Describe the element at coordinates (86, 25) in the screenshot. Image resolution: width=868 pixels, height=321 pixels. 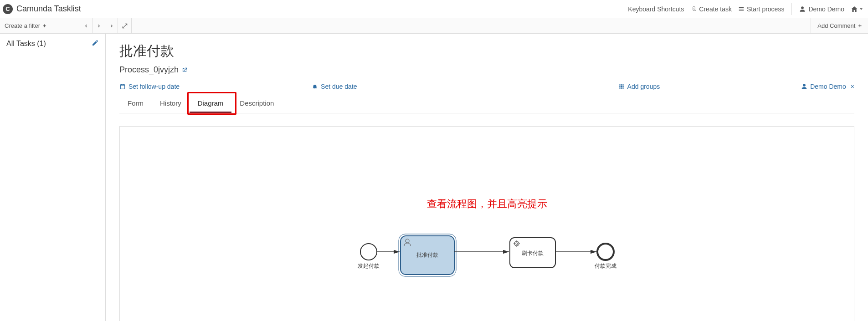
I see `prev-task-button` at that location.